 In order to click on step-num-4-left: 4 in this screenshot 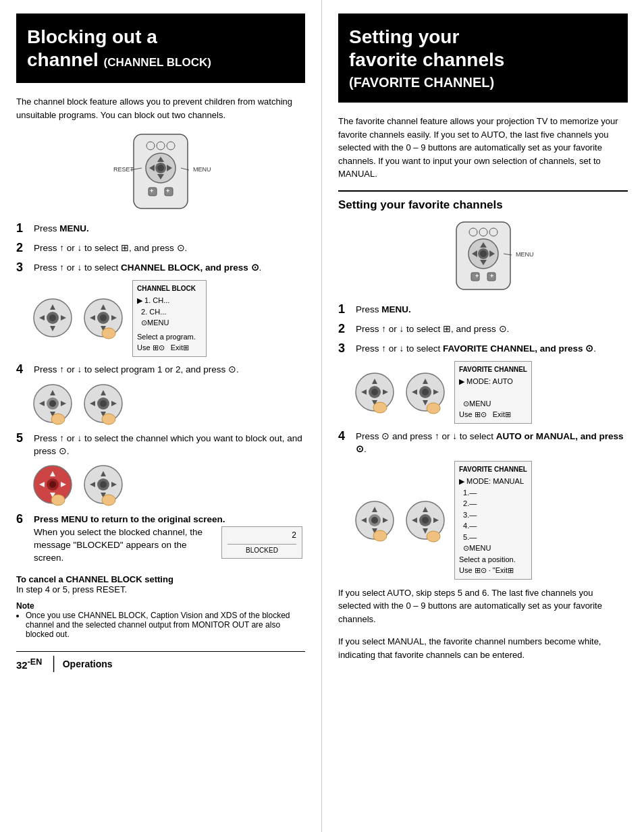, I will do `click(24, 370)`.